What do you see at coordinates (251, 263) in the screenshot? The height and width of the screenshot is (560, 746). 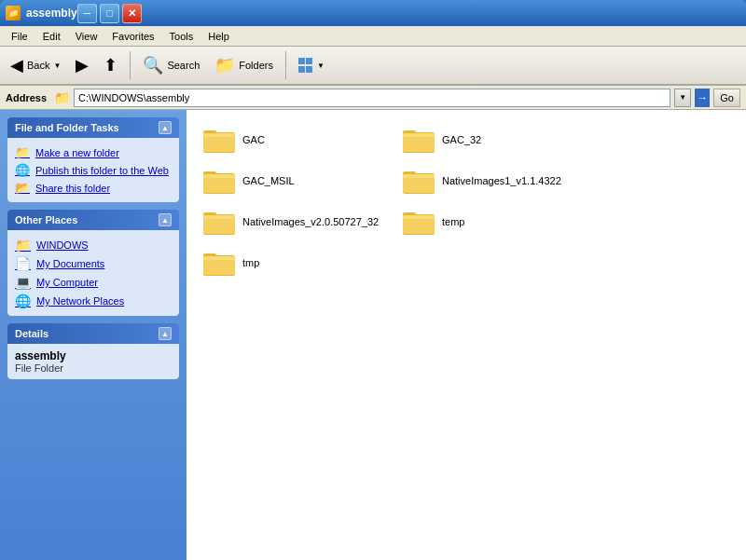 I see `folder-name: tmp` at bounding box center [251, 263].